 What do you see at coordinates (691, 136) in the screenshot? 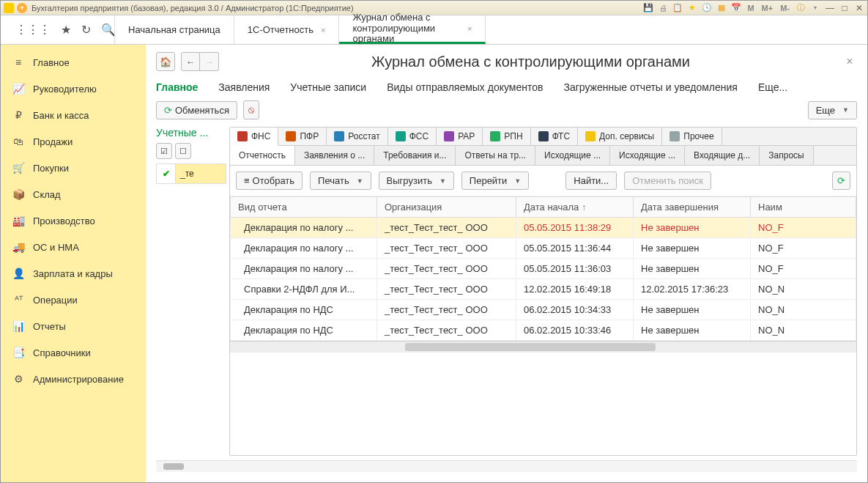
I see `agency-tab-8: Прочее` at bounding box center [691, 136].